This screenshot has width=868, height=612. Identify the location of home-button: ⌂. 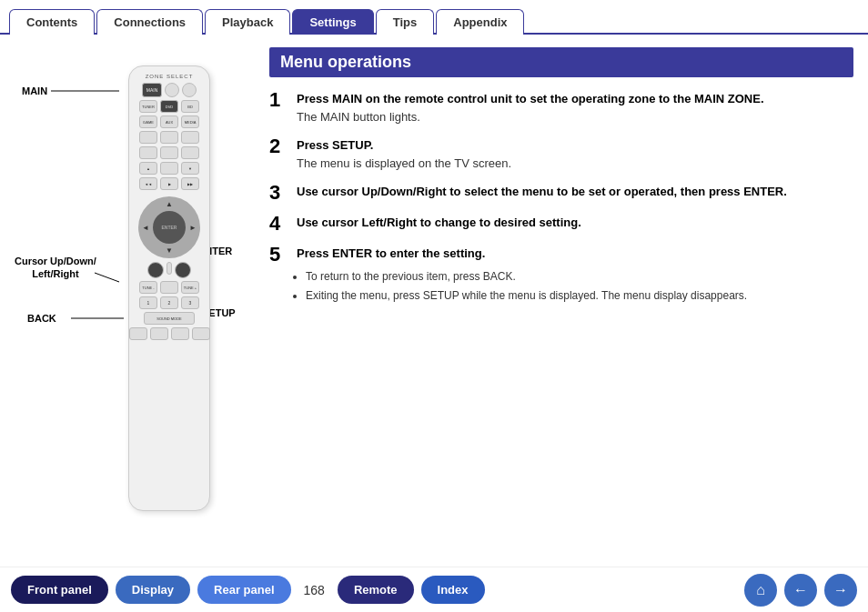
(761, 590).